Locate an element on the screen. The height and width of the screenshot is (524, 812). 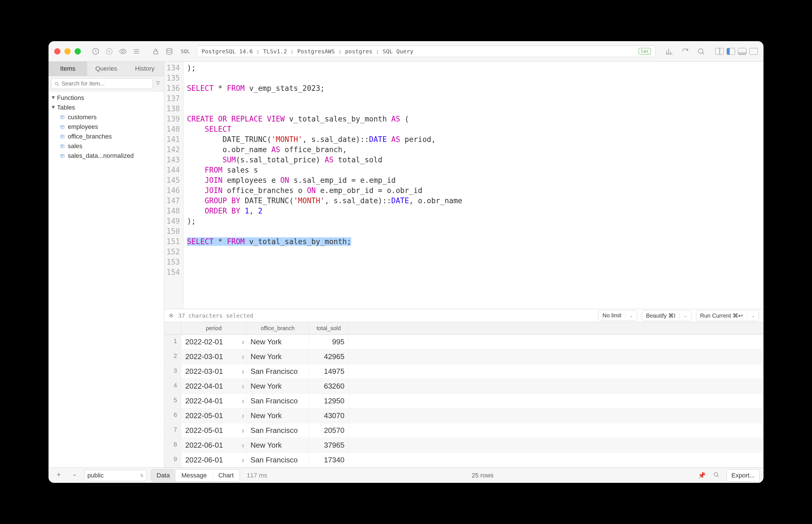
connection-bar: PostgreSQL 14.6 : TLSv1.2 : PostgresAWS … is located at coordinates (426, 51).